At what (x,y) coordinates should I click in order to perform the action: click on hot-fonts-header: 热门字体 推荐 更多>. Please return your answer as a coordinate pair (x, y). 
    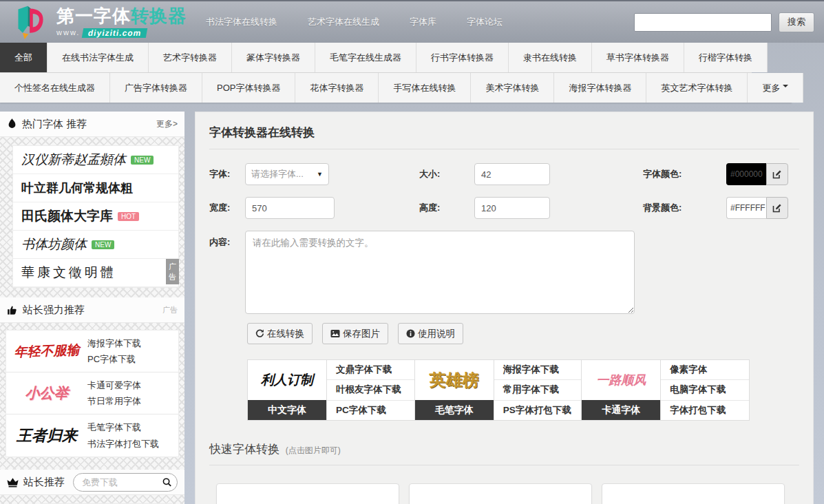
    Looking at the image, I should click on (92, 124).